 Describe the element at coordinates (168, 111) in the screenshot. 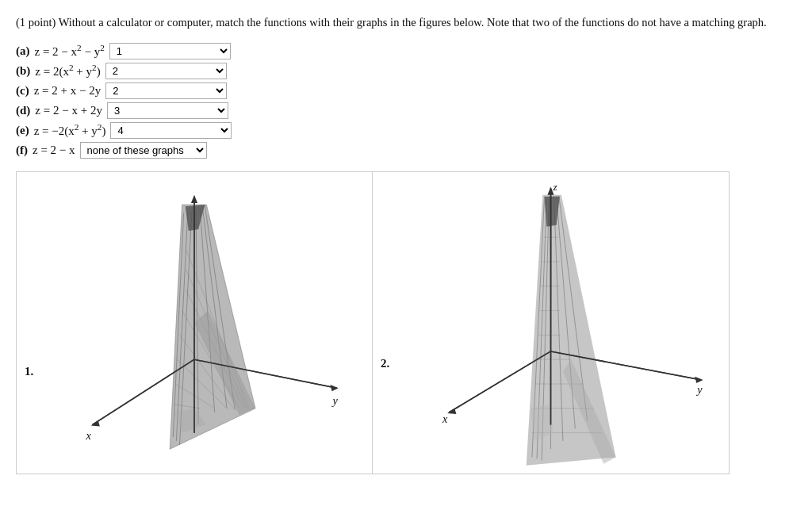

I see `function-select-d: 1 2 3 4 none of these graphs` at that location.